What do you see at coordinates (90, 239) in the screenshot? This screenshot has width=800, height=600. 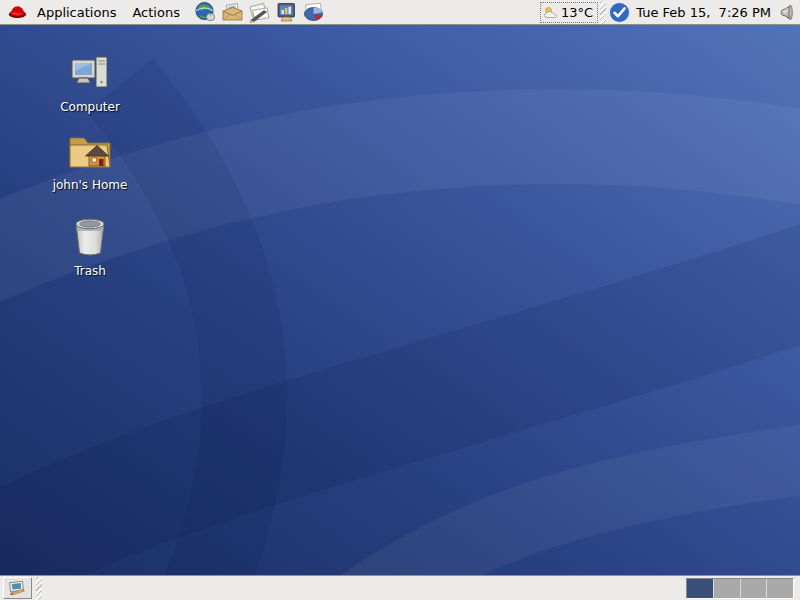 I see `trash-icon` at bounding box center [90, 239].